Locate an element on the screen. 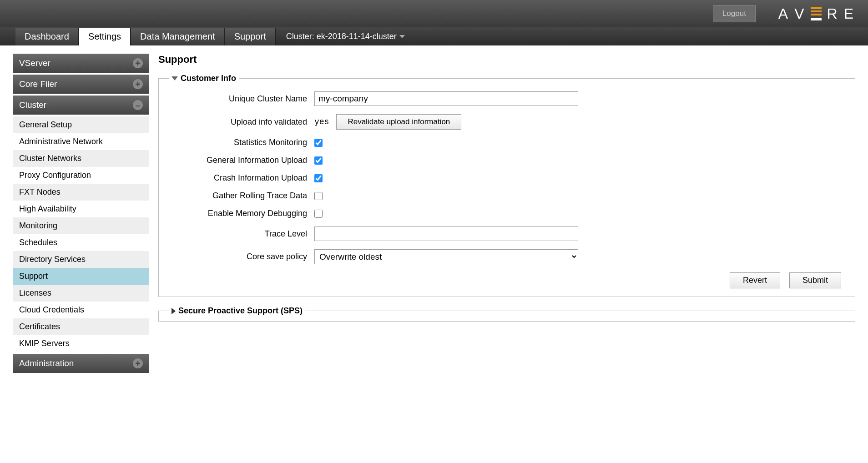 The width and height of the screenshot is (868, 463). logout-button: Logout is located at coordinates (734, 14).